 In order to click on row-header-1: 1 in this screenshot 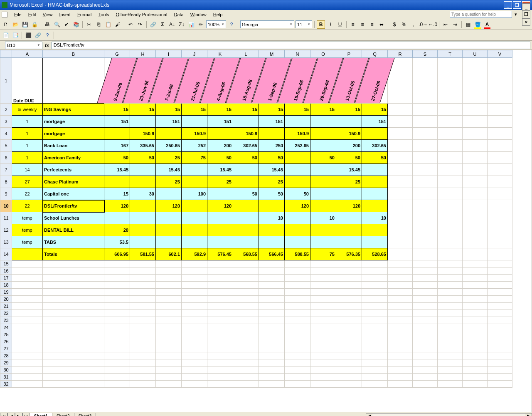, I will do `click(6, 81)`.